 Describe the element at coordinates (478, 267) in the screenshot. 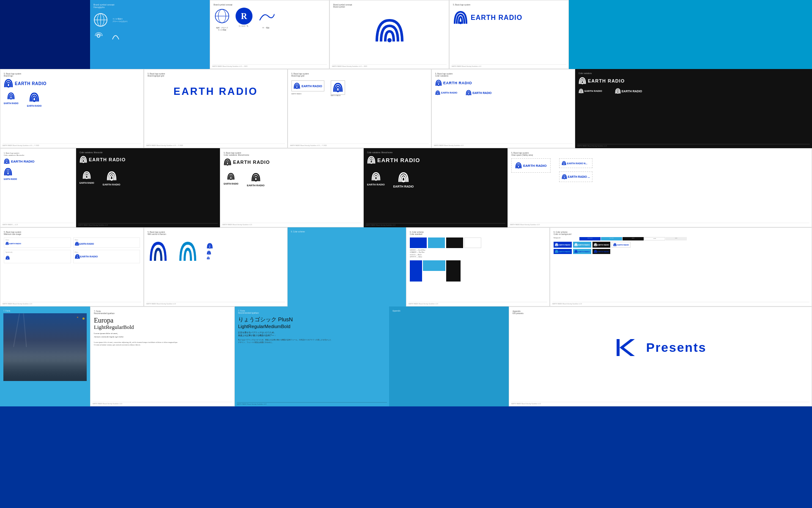

I see `slide-r4s4: 6. Color schemeColor standard #0033CC — …` at that location.